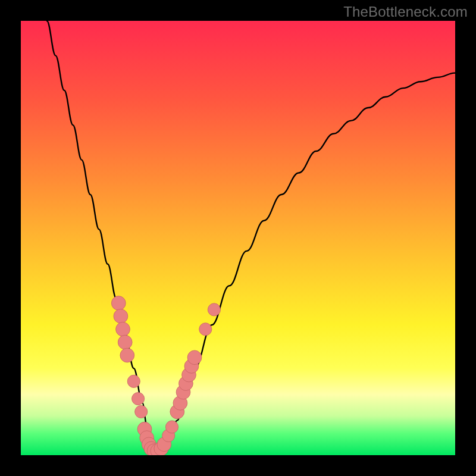 The width and height of the screenshot is (476, 476). Describe the element at coordinates (406, 12) in the screenshot. I see `watermark-text: TheBottleneck.com` at that location.